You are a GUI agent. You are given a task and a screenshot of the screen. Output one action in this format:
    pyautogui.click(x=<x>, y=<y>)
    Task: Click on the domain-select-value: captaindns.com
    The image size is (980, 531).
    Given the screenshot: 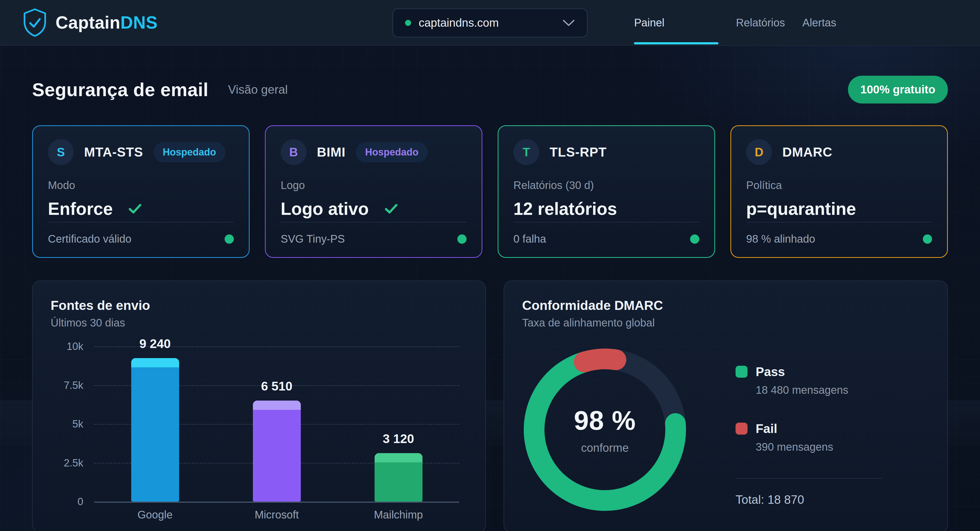 What is the action you would take?
    pyautogui.click(x=459, y=23)
    